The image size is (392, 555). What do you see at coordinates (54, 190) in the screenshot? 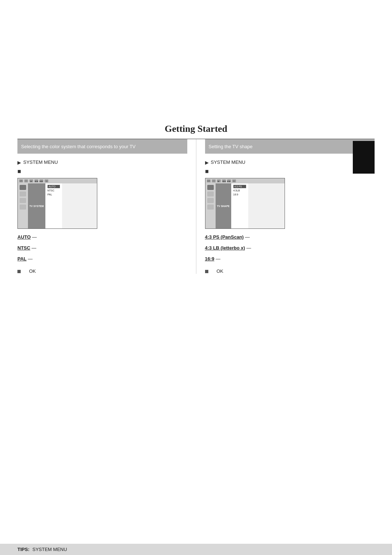
I see `left-option-ntsc: NTSC` at bounding box center [54, 190].